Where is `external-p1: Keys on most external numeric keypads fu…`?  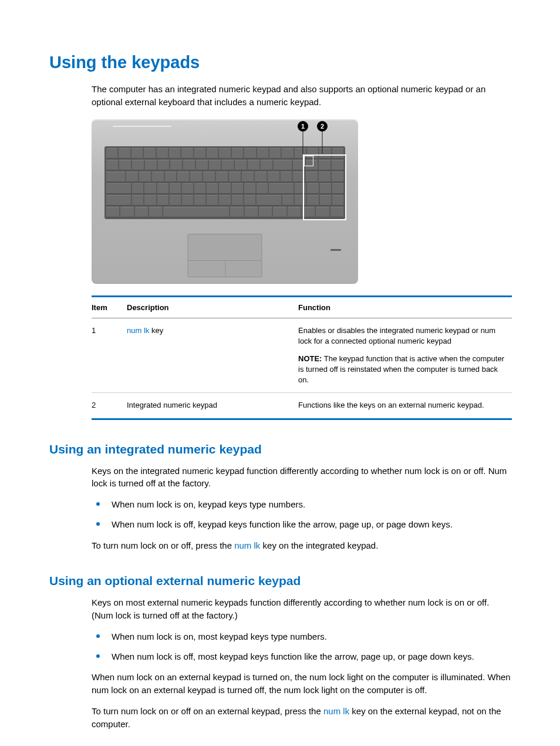 external-p1: Keys on most external numeric keypads fu… is located at coordinates (301, 609).